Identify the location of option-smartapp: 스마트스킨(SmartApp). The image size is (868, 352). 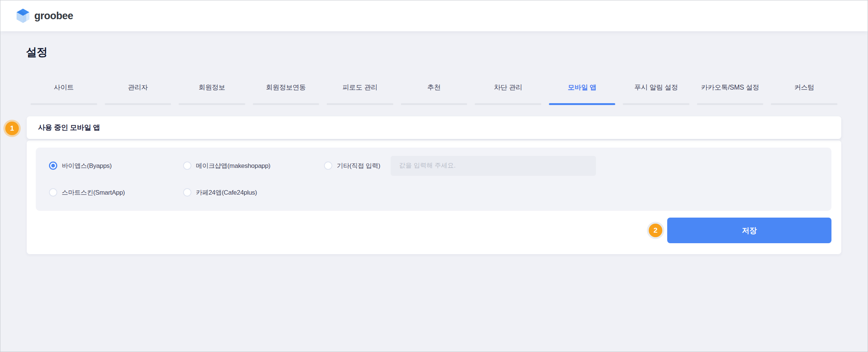
(116, 193).